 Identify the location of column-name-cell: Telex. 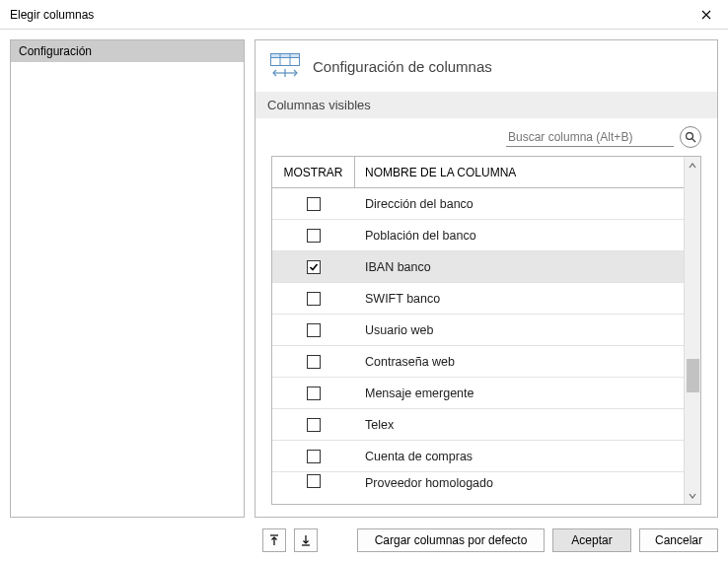
(519, 425).